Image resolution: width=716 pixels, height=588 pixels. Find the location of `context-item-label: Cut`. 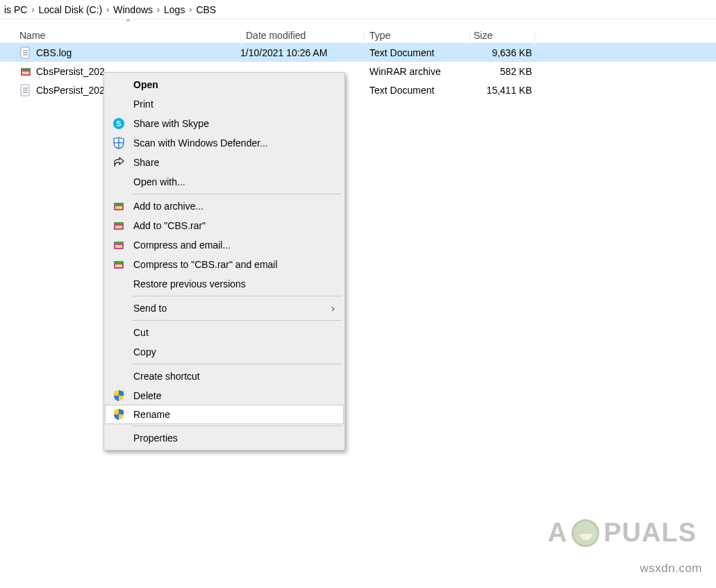

context-item-label: Cut is located at coordinates (141, 333).